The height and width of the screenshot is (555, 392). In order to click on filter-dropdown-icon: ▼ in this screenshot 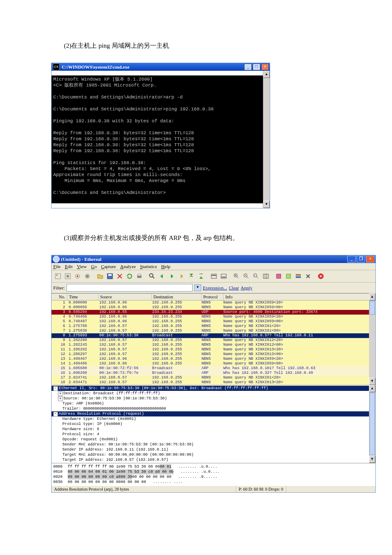, I will do `click(198, 288)`.